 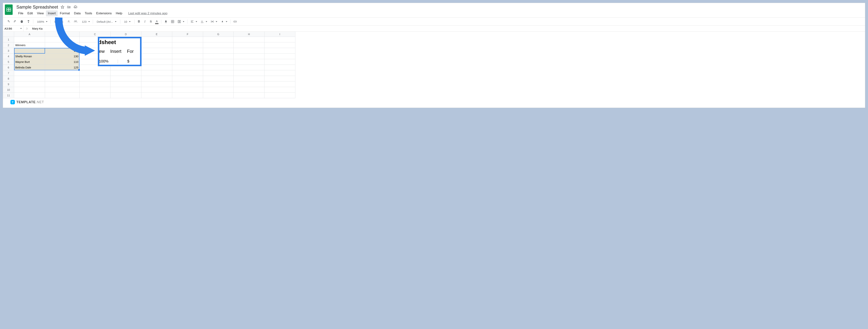 I want to click on bold-button: B, so click(x=139, y=22).